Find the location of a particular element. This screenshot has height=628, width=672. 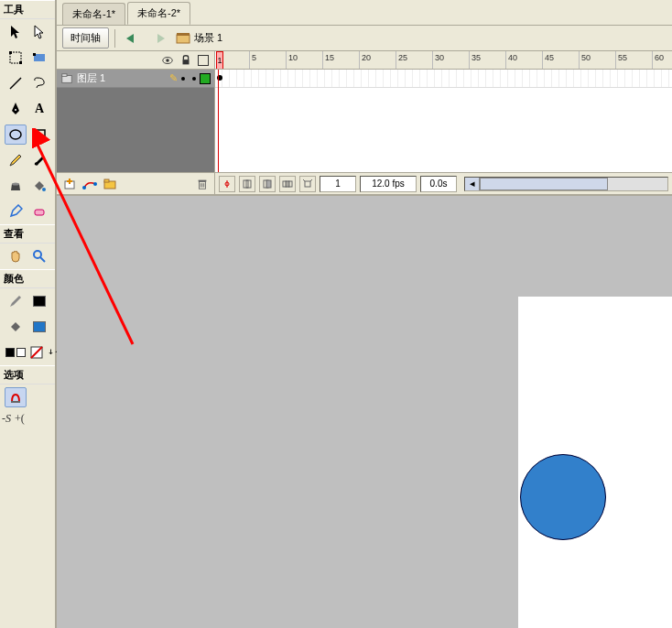

timeline-toggle-btn: 时间轴 is located at coordinates (86, 38).